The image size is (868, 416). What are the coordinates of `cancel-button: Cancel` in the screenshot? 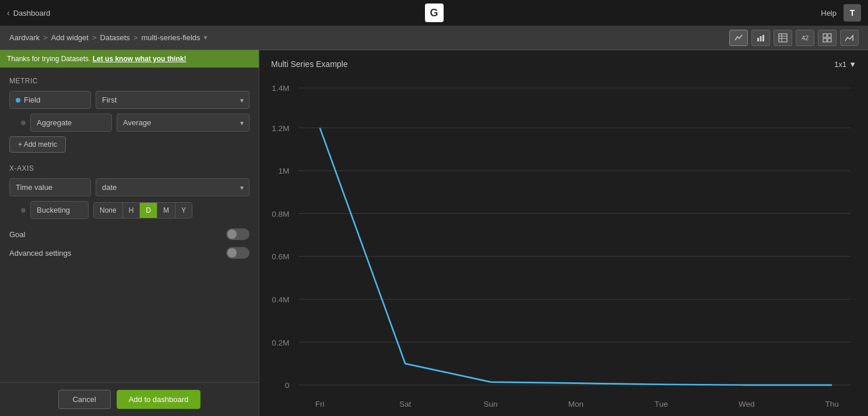 It's located at (85, 400).